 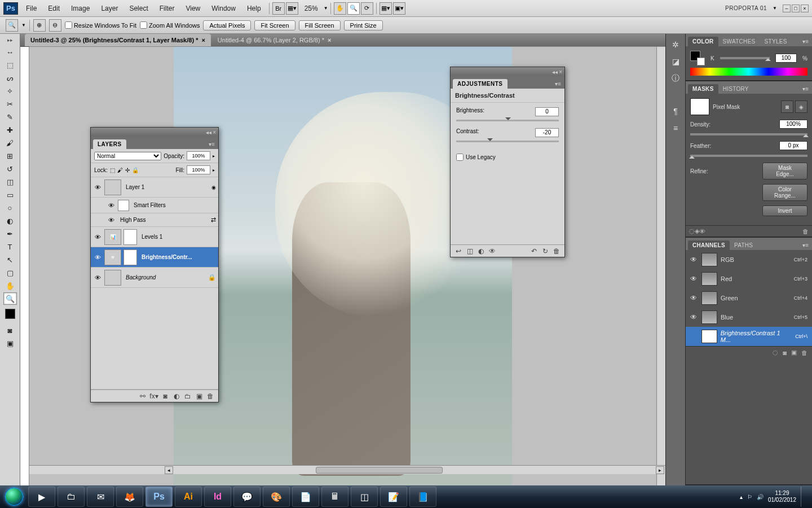 What do you see at coordinates (292, 8) in the screenshot?
I see `view-extras-button: ▦▾` at bounding box center [292, 8].